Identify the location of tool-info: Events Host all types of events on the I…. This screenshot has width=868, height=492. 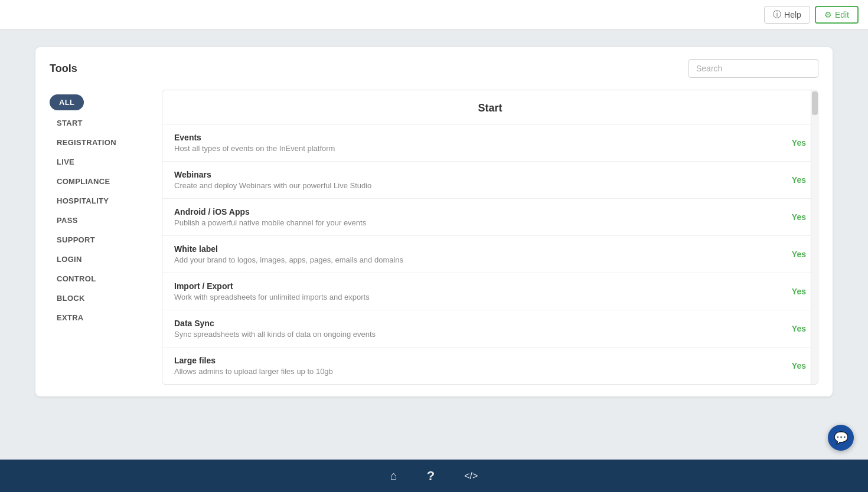
(477, 143).